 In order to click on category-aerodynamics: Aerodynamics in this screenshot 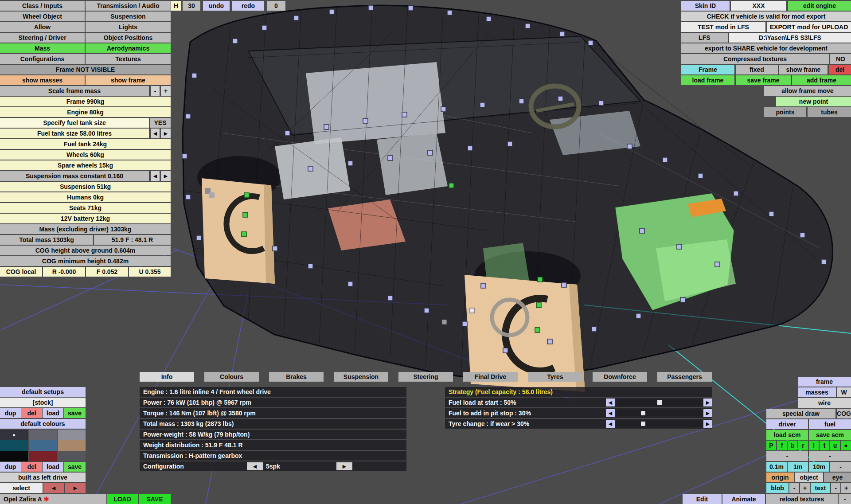, I will do `click(128, 48)`.